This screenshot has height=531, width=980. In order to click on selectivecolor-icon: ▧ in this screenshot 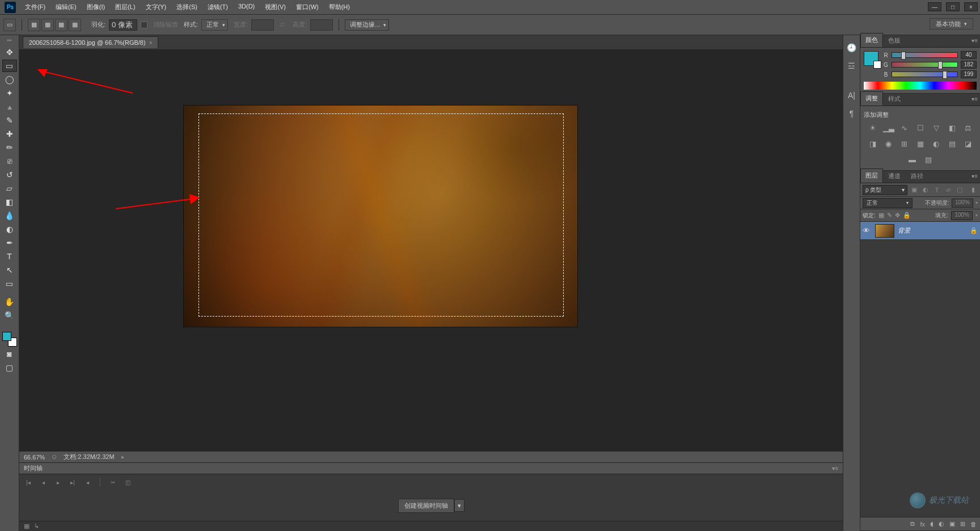, I will do `click(928, 159)`.